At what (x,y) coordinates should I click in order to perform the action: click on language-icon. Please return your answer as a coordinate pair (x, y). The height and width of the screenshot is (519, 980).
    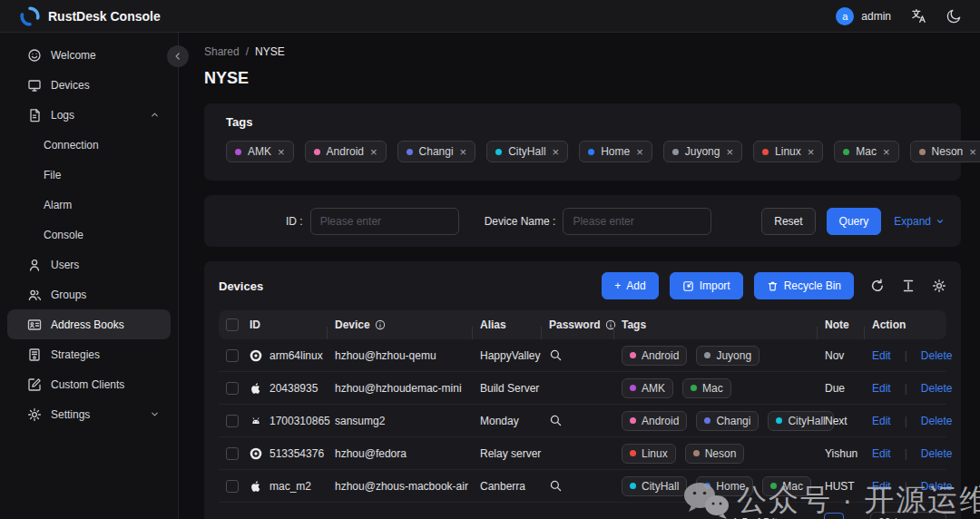
    Looking at the image, I should click on (918, 16).